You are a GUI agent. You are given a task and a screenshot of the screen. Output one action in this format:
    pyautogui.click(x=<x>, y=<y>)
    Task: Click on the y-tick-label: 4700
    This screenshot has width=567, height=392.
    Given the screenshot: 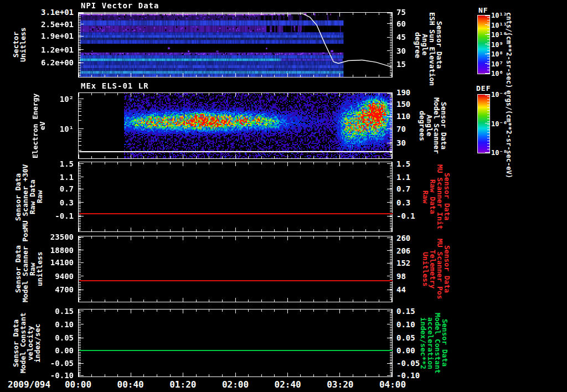 What is the action you would take?
    pyautogui.click(x=50, y=290)
    